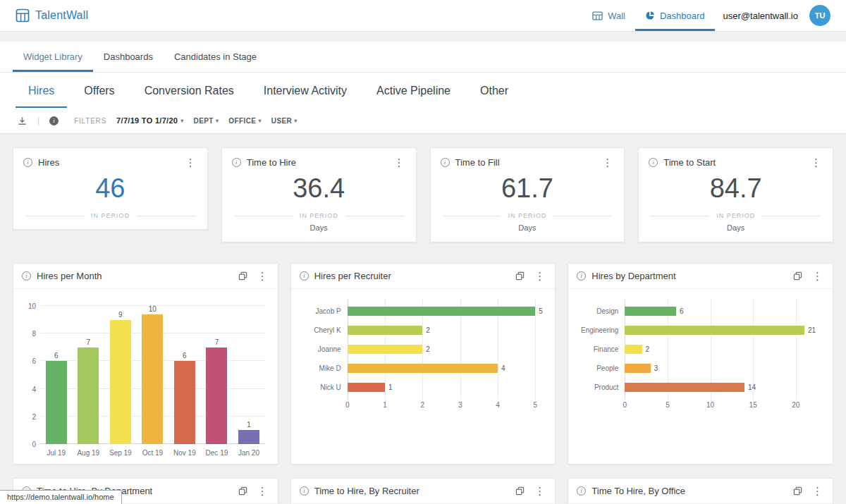 The width and height of the screenshot is (846, 504). I want to click on bar-row: 2, so click(441, 350).